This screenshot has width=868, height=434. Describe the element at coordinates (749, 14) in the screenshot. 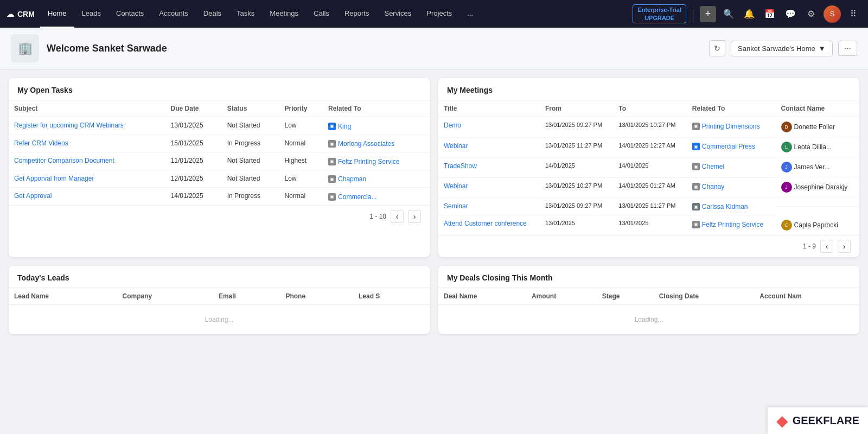

I see `notifications-icon: 🔔` at that location.